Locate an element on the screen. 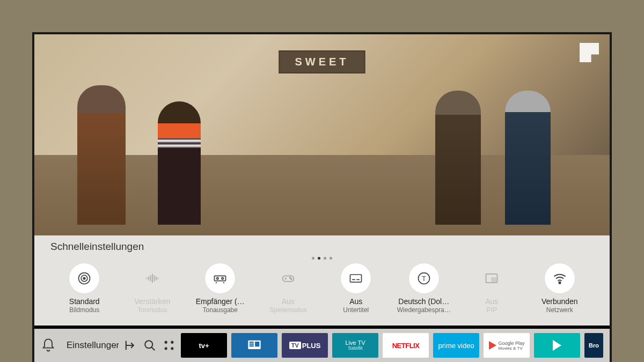 The width and height of the screenshot is (644, 362). app-tv-plus: TVPLUS is located at coordinates (305, 345).